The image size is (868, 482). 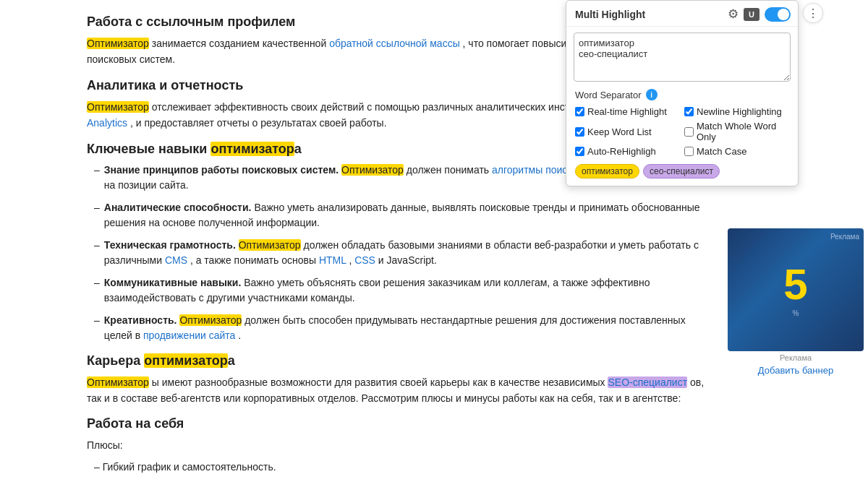 I want to click on link-seo-specialist: SEO-специалист, so click(x=647, y=382).